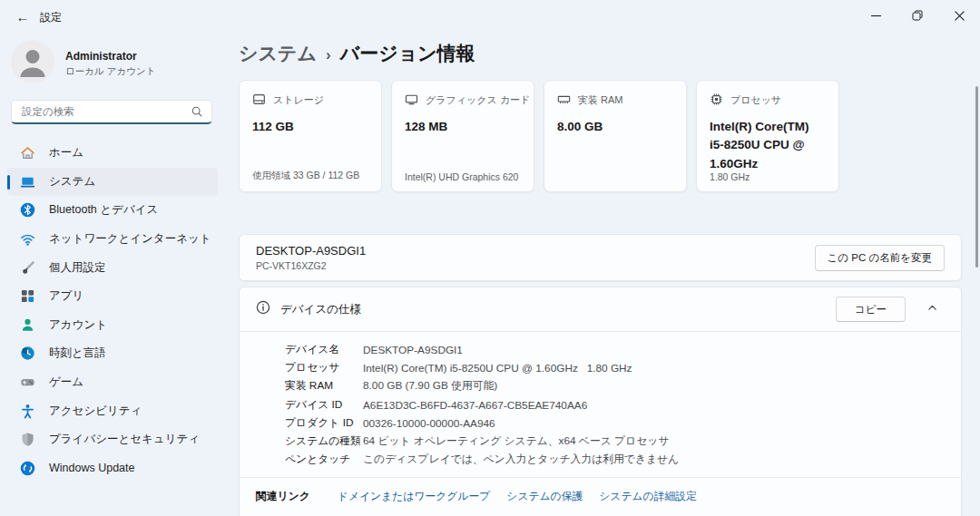 Image resolution: width=980 pixels, height=516 pixels. What do you see at coordinates (768, 145) in the screenshot?
I see `card-value: Intel(R) Core(TM) i5-8250U CPU @ 1.60GHz` at bounding box center [768, 145].